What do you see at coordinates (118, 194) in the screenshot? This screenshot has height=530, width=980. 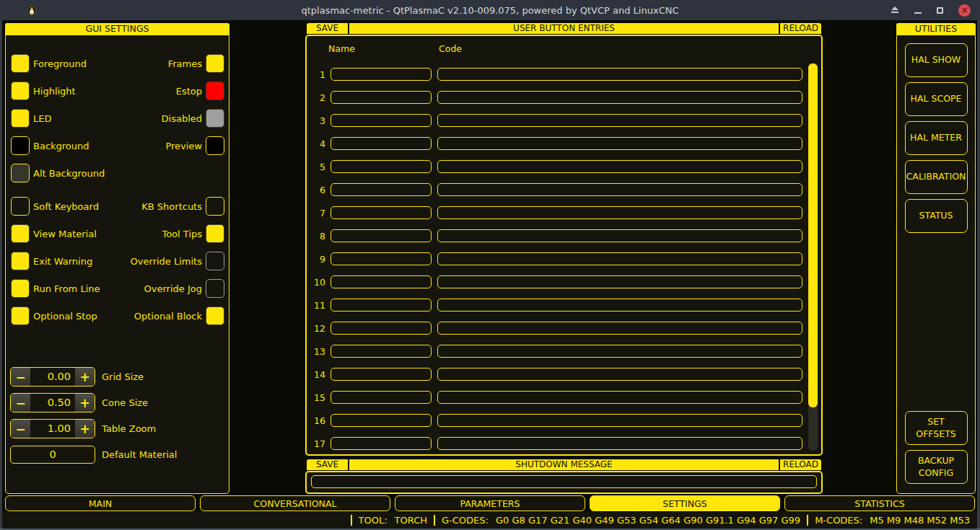 I see `gui-settings-options: Foreground Frames Highlight Estop LED` at bounding box center [118, 194].